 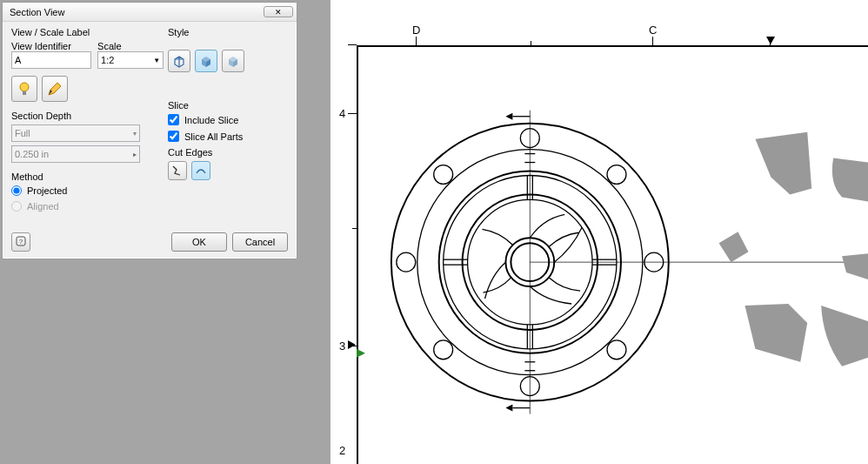 What do you see at coordinates (177, 171) in the screenshot?
I see `cut-edge-mode1-button` at bounding box center [177, 171].